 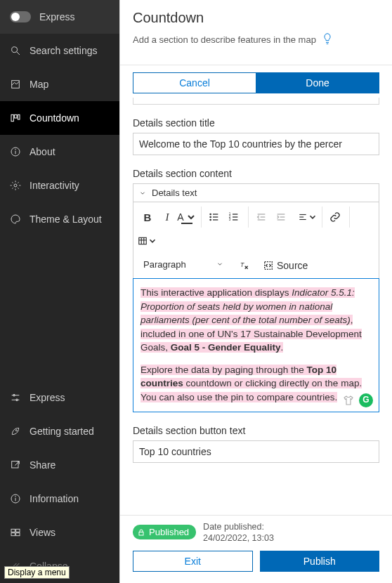 I want to click on segmented-buttons: Cancel Done, so click(x=256, y=83).